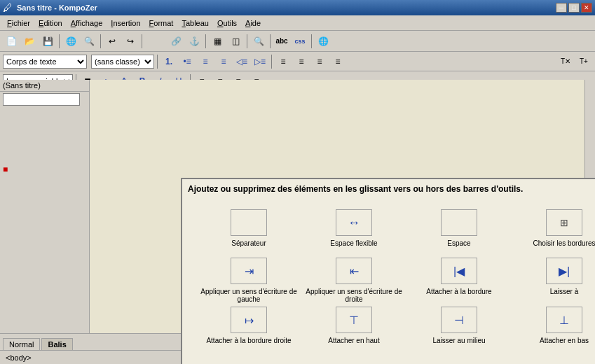  I want to click on redo-button: ↪, so click(130, 41).